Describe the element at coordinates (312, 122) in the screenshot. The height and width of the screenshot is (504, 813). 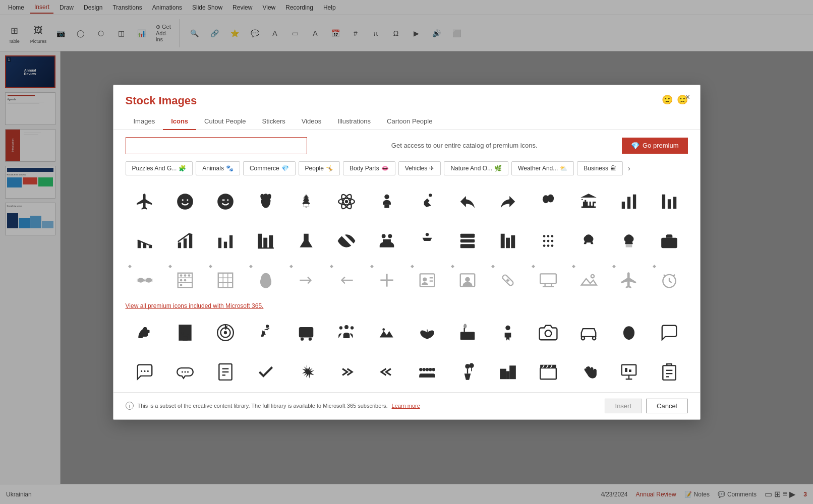
I see `tab-videos: Videos` at that location.